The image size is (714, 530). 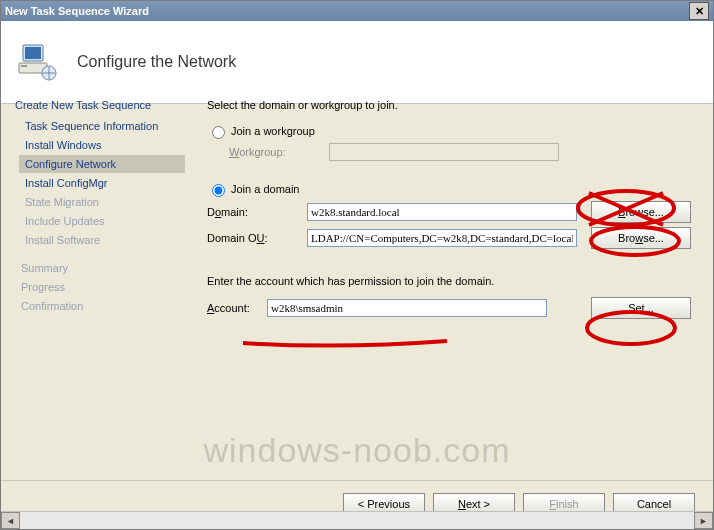 I want to click on browse-ou-button: Browse..., so click(x=641, y=238).